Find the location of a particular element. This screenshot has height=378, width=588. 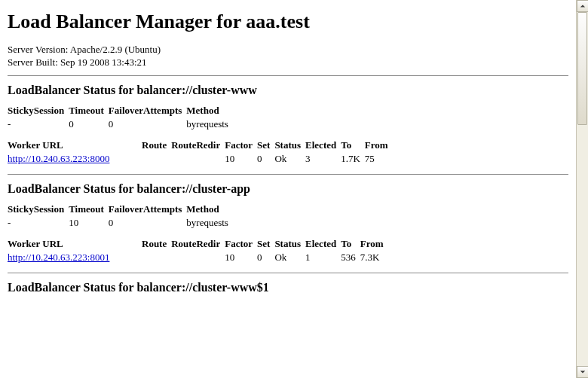

scroll-up-button is located at coordinates (582, 6).